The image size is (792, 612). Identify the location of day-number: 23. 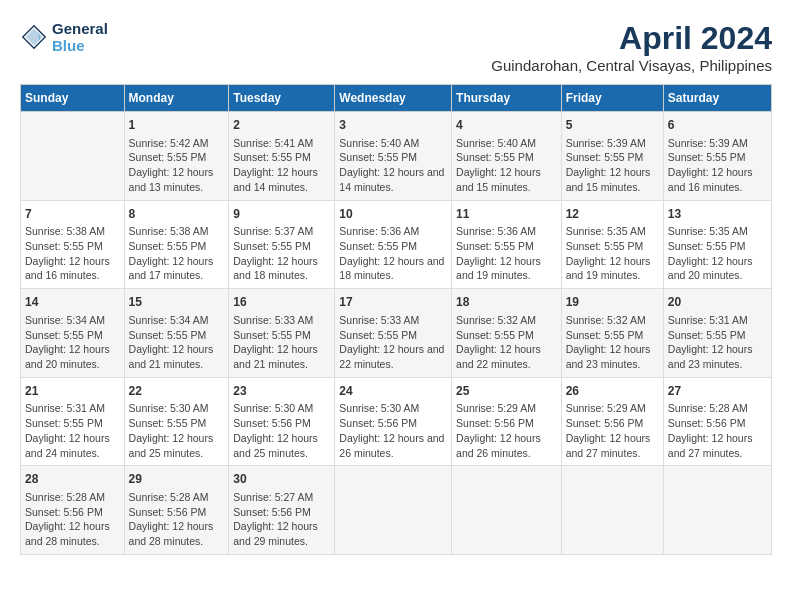
(282, 392).